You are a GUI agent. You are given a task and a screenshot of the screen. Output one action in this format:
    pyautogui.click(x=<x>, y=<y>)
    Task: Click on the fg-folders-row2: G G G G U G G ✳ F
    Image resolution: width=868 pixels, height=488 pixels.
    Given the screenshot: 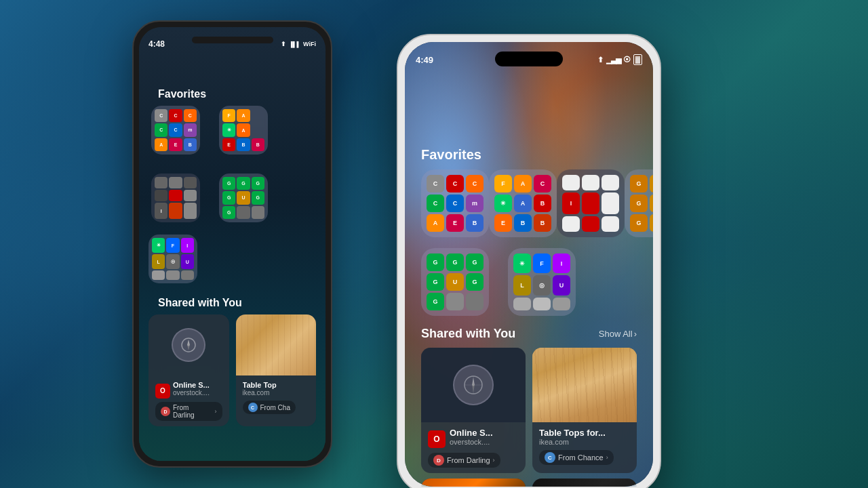 What is the action you would take?
    pyautogui.click(x=529, y=282)
    